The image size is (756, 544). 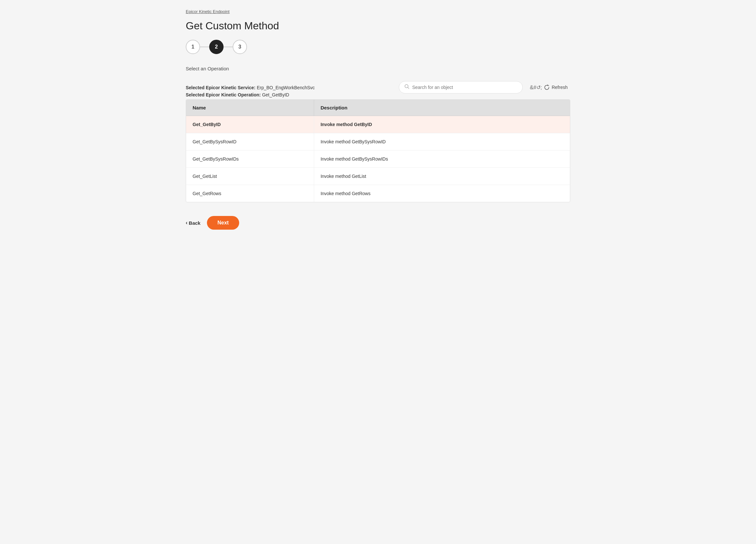 What do you see at coordinates (465, 87) in the screenshot?
I see `search-input` at bounding box center [465, 87].